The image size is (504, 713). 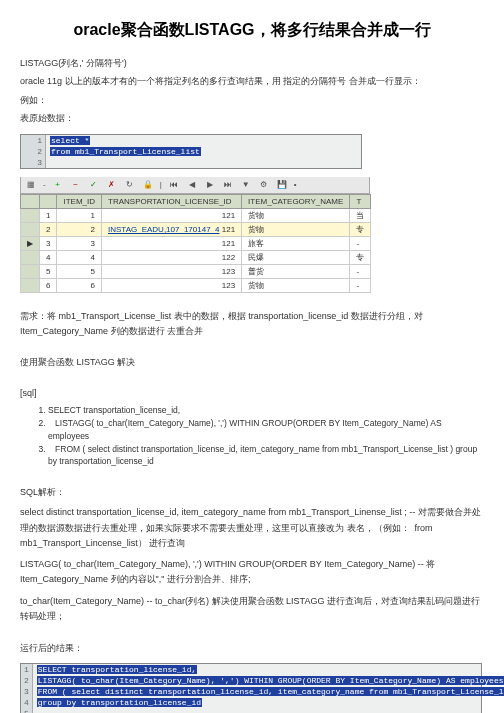 What do you see at coordinates (204, 140) in the screenshot?
I see `code-line: select *` at bounding box center [204, 140].